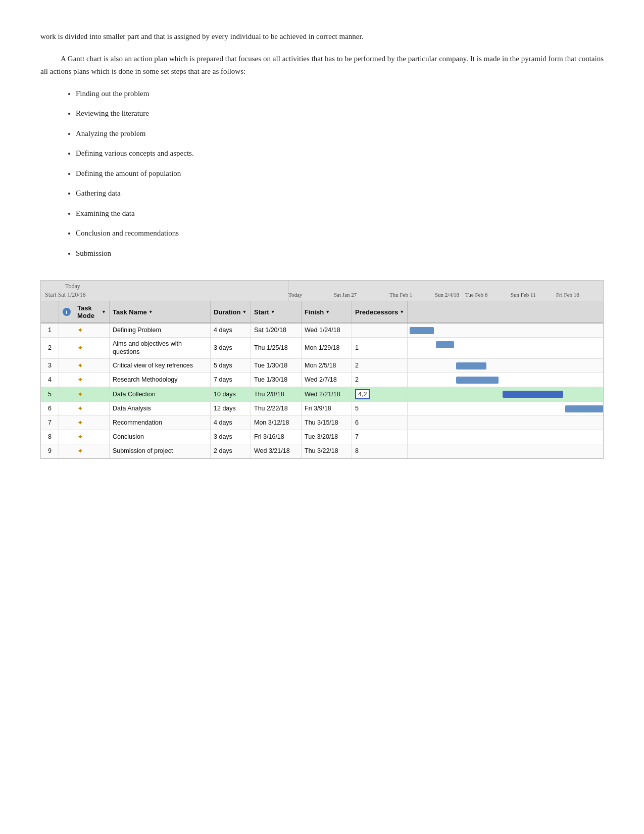 This screenshot has width=644, height=834. I want to click on bullet-item-8: Conclusion and recommendations, so click(339, 234).